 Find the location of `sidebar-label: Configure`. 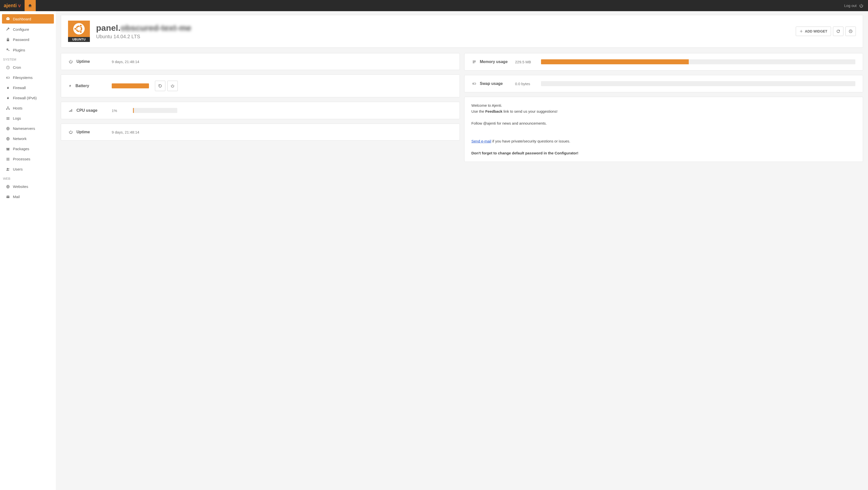

sidebar-label: Configure is located at coordinates (21, 30).